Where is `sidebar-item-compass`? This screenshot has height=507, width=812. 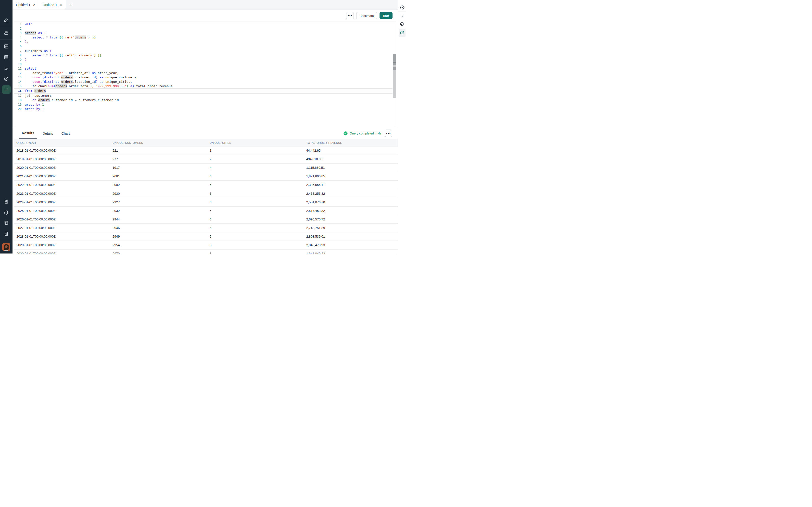
sidebar-item-compass is located at coordinates (6, 78).